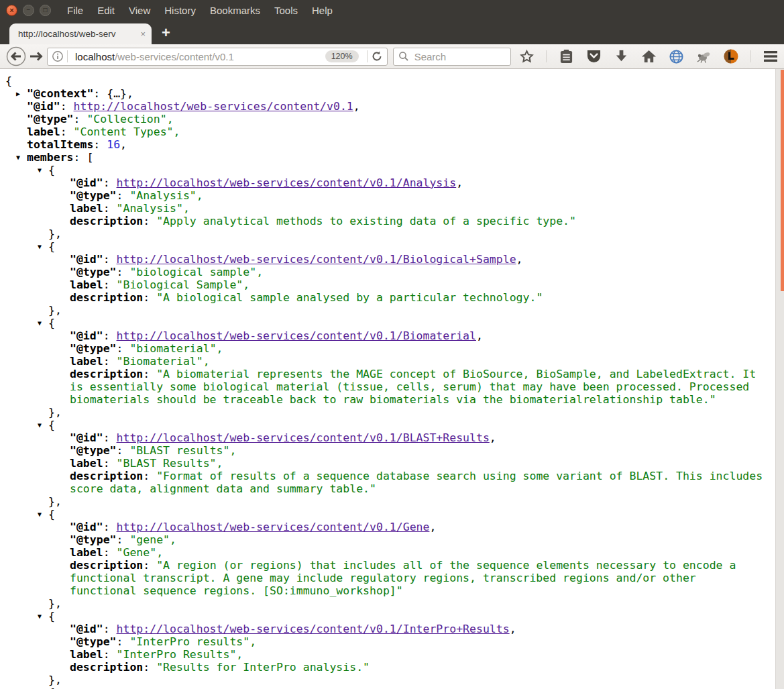 This screenshot has height=689, width=784. What do you see at coordinates (322, 11) in the screenshot?
I see `menu-help: Help` at bounding box center [322, 11].